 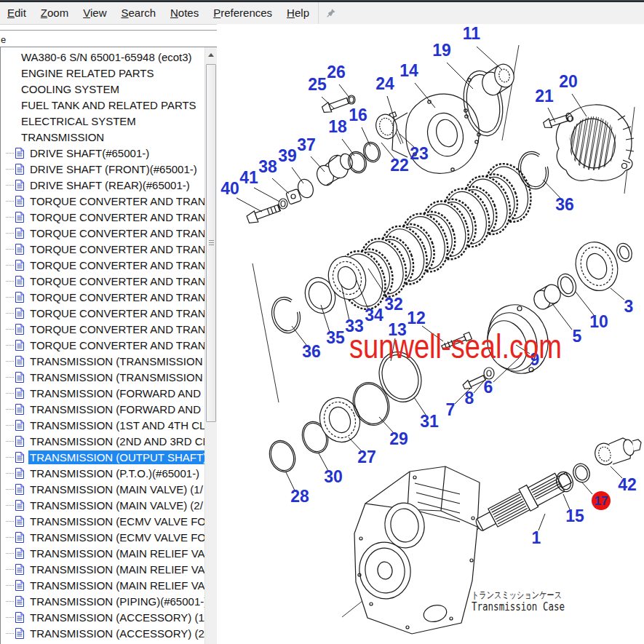 I want to click on tree-item: TRANSMISSION (ACCESSORY) (1/2, so click(x=103, y=617).